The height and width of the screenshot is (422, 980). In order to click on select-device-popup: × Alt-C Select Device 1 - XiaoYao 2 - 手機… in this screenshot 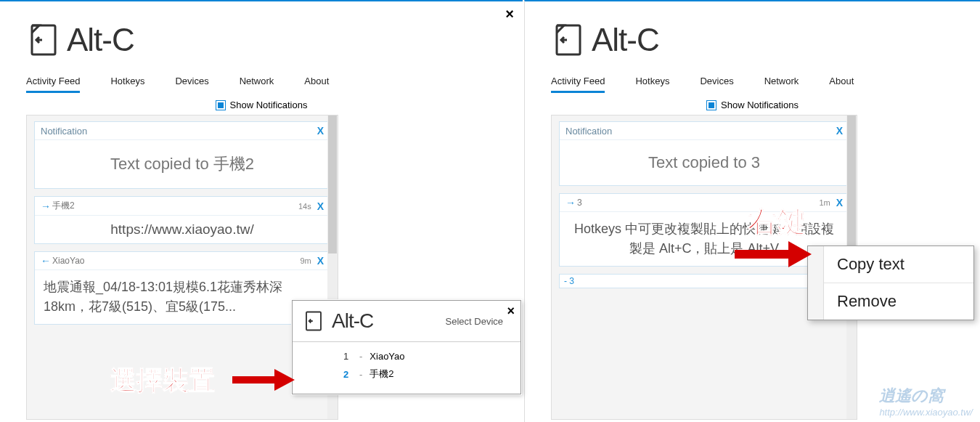, I will do `click(407, 347)`.